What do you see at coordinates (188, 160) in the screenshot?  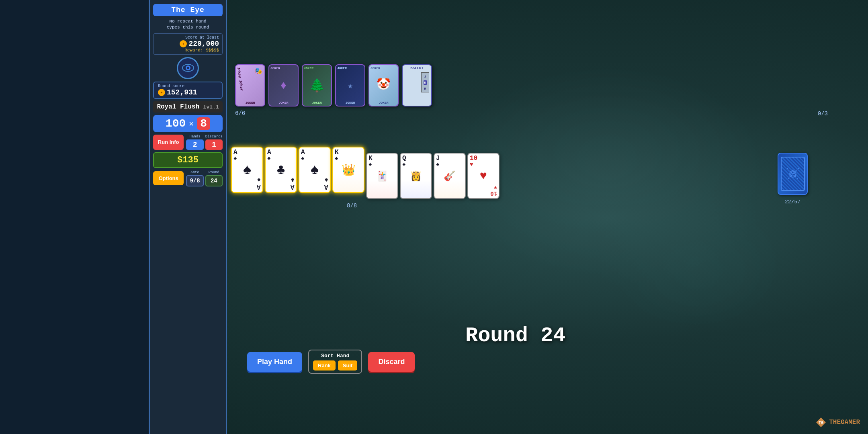 I see `money-display: $135` at bounding box center [188, 160].